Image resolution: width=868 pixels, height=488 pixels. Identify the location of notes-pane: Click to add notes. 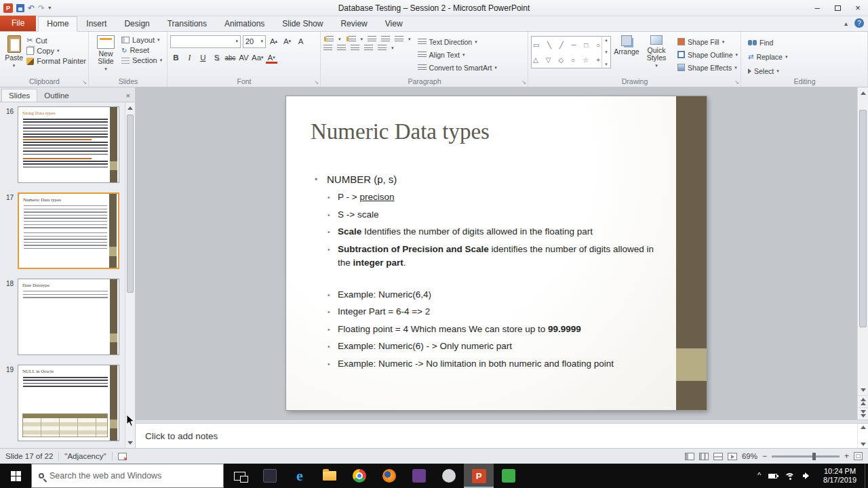
(502, 436).